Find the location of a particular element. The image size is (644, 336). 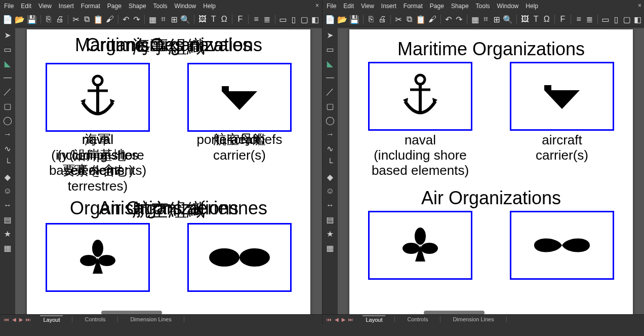

double-arrow-icon: ↔ is located at coordinates (8, 205).